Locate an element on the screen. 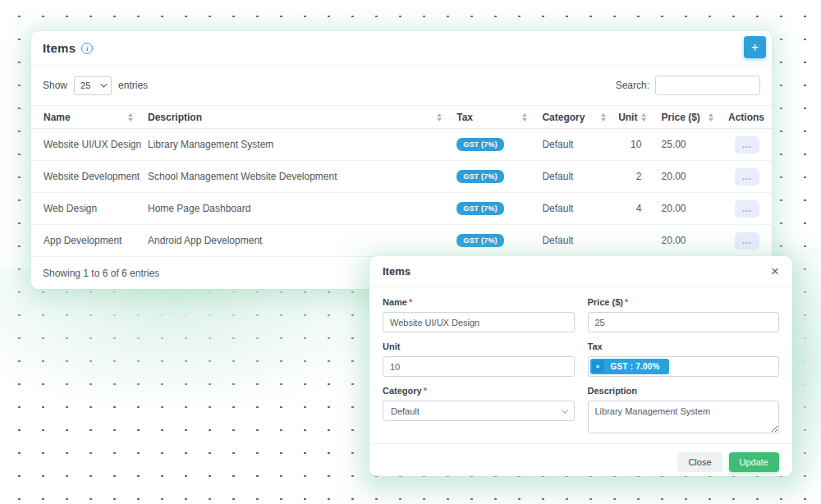 The height and width of the screenshot is (504, 821). description-field-group: Description Library Management System is located at coordinates (684, 411).